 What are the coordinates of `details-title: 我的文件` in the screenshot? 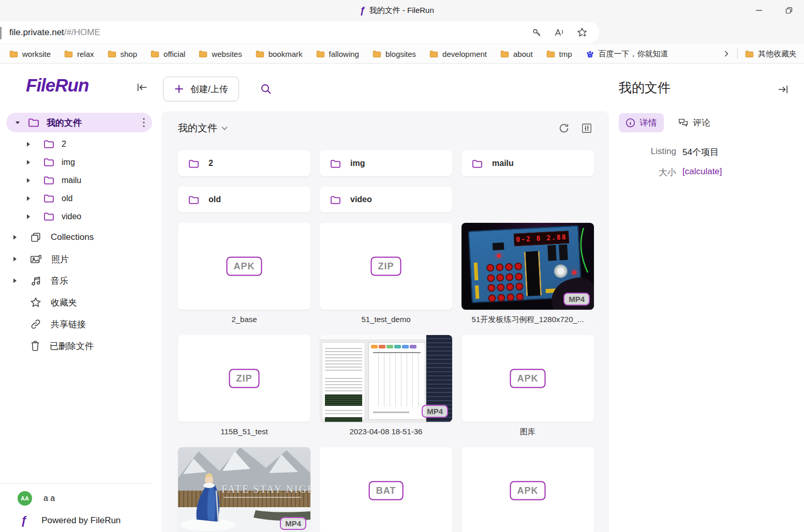 It's located at (645, 88).